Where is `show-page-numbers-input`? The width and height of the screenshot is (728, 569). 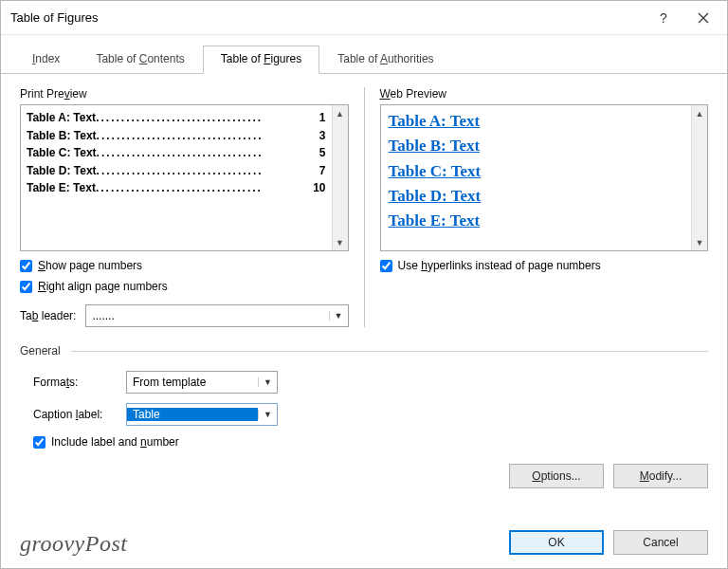 show-page-numbers-input is located at coordinates (27, 266).